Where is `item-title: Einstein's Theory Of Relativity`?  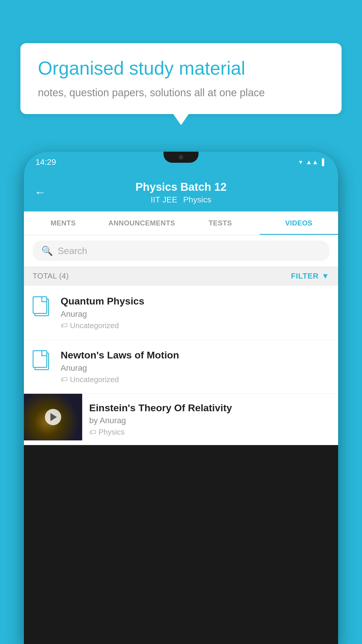 item-title: Einstein's Theory Of Relativity is located at coordinates (210, 408).